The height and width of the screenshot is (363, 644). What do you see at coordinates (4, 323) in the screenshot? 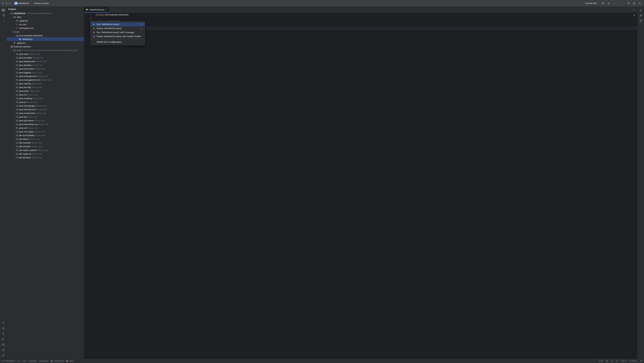
I see `ai-assistant-button` at bounding box center [4, 323].